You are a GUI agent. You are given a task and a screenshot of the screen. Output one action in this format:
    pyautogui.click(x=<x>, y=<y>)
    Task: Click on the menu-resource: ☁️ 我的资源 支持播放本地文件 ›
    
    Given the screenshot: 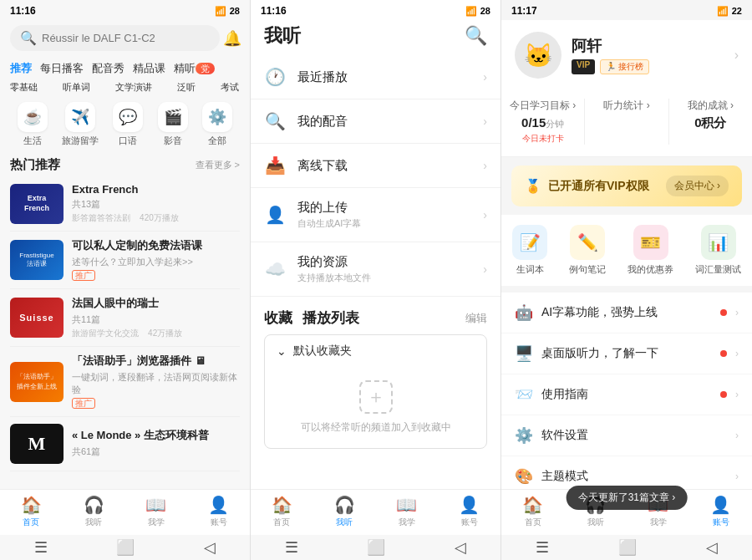 What is the action you would take?
    pyautogui.click(x=376, y=269)
    